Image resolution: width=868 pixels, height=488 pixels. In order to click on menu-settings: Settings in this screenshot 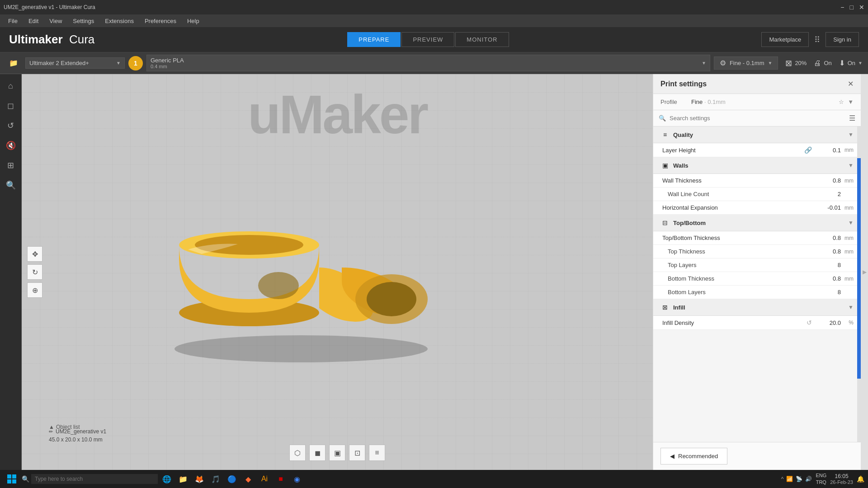, I will do `click(83, 21)`.